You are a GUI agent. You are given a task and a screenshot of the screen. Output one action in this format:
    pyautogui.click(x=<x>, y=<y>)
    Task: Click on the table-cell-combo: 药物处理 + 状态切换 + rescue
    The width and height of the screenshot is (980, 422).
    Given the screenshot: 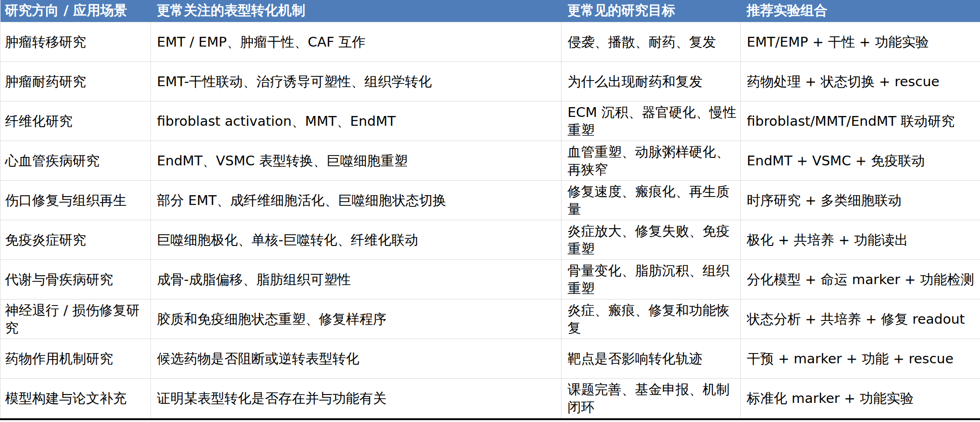 What is the action you would take?
    pyautogui.click(x=860, y=82)
    